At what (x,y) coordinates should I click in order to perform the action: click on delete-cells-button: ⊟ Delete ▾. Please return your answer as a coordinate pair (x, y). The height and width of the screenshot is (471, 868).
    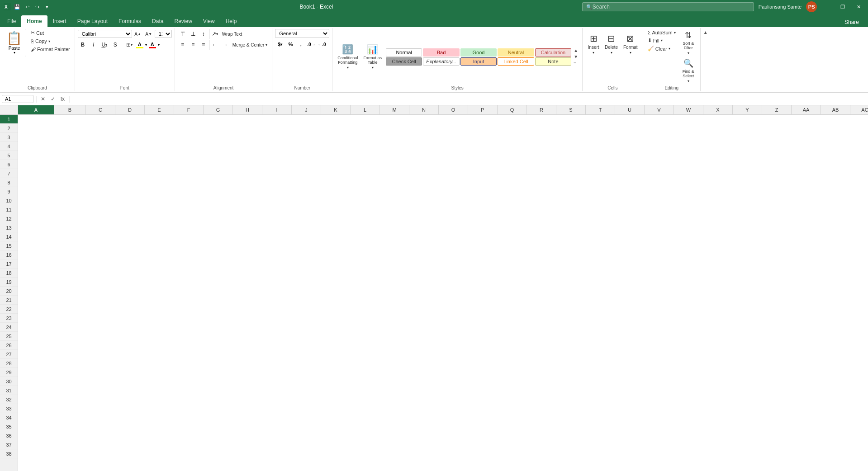
    Looking at the image, I should click on (612, 44).